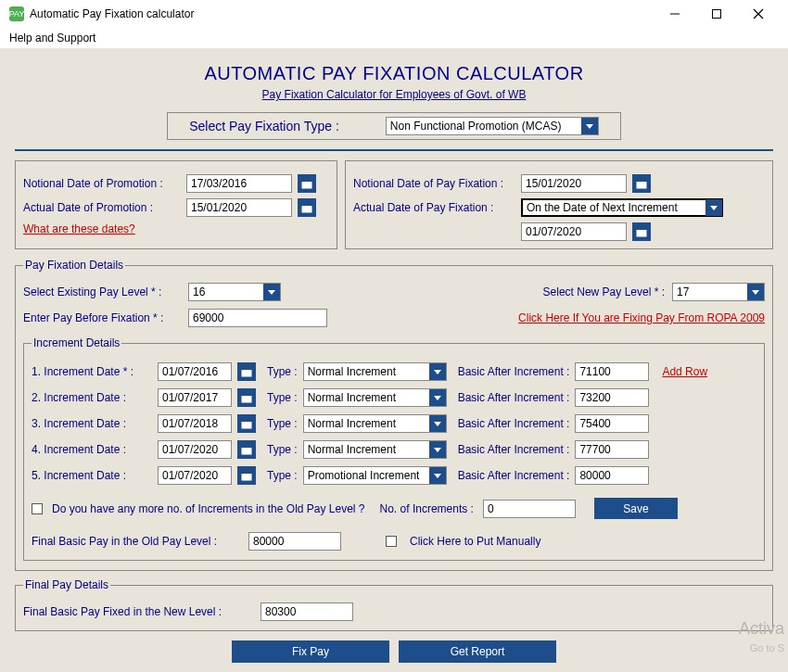 This screenshot has width=788, height=672. What do you see at coordinates (92, 372) in the screenshot?
I see `increment-date-label: 1. Increment Date * :` at bounding box center [92, 372].